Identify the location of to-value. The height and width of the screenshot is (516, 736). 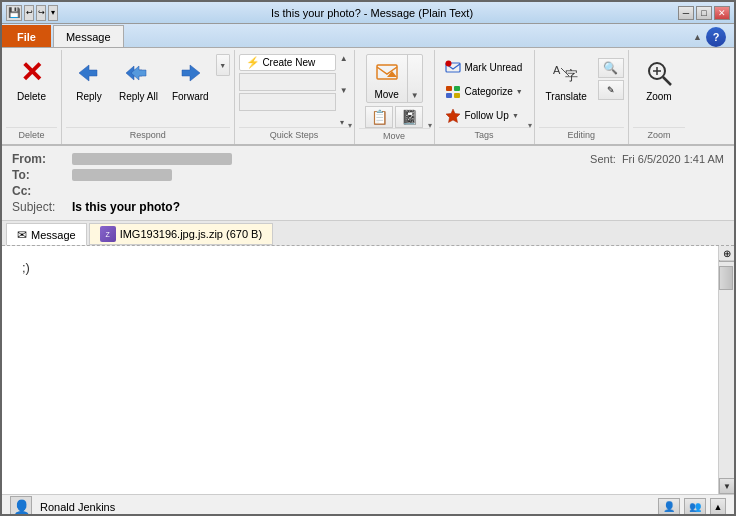
(122, 175).